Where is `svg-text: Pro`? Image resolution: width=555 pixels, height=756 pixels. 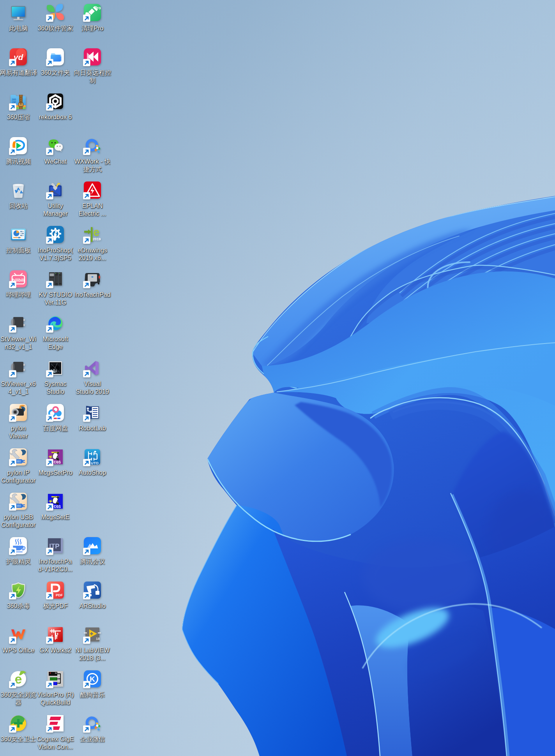
svg-text: Pro is located at coordinates (97, 8).